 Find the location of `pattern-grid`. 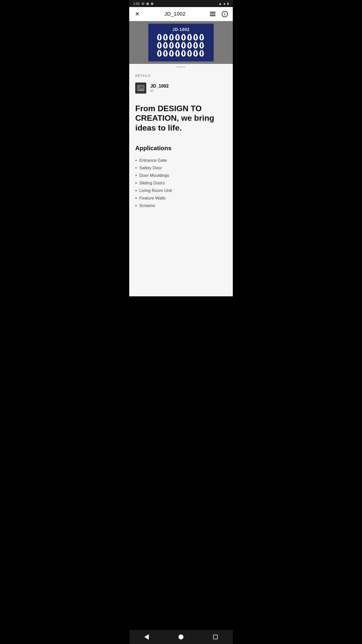

pattern-grid is located at coordinates (181, 46).